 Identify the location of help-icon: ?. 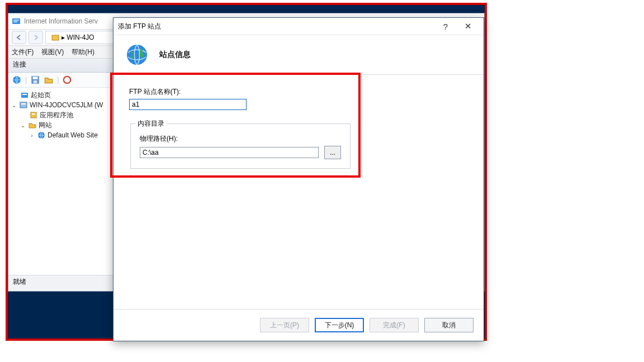
(446, 27).